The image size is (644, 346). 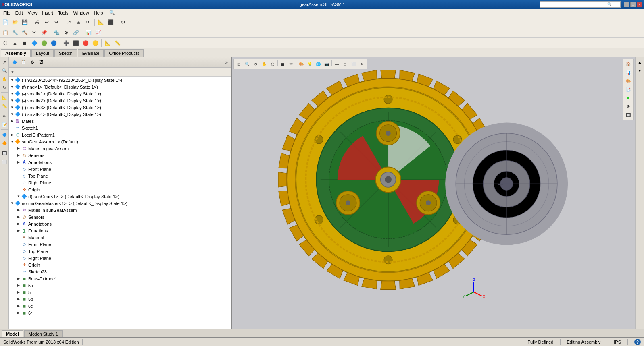 What do you see at coordinates (120, 101) in the screenshot?
I see `tree-item: ▼ 🔷 (-) small<2> (Default<_Display State…` at bounding box center [120, 101].